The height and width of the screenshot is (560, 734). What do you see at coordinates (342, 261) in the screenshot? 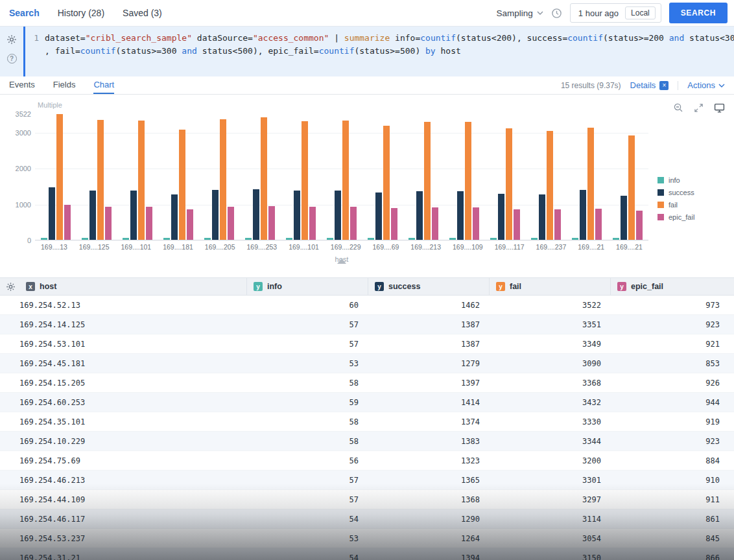
I see `chart-resize-handle` at bounding box center [342, 261].